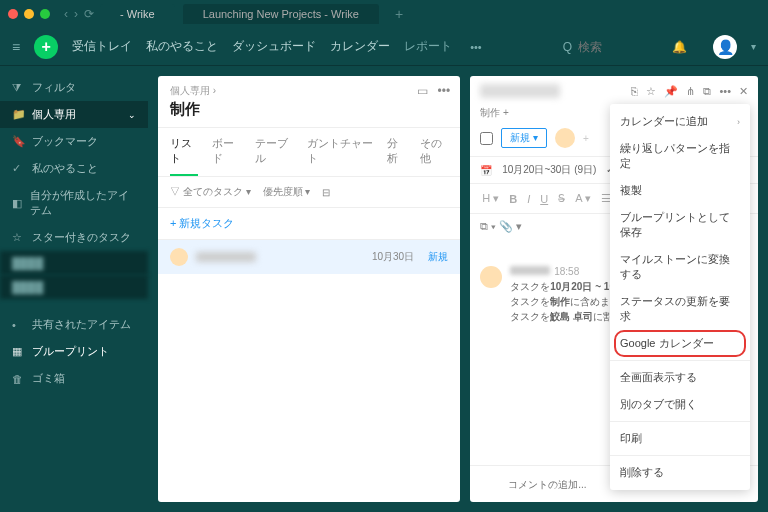  I want to click on tab-analytics: 分析, so click(396, 152).